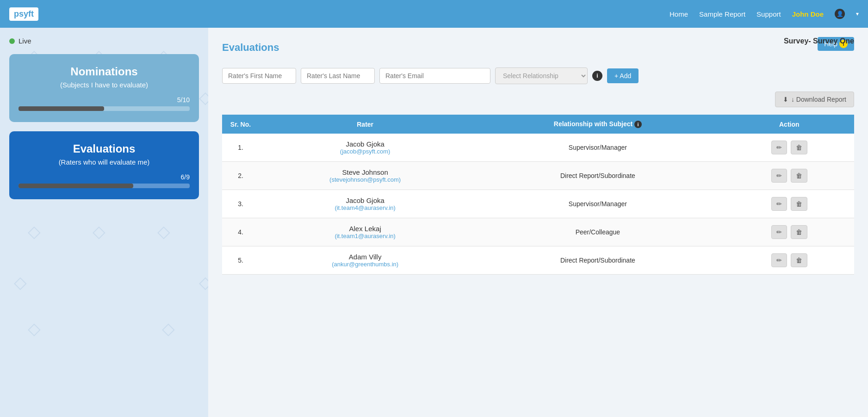 Image resolution: width=868 pixels, height=417 pixels. I want to click on rater-email-input, so click(435, 76).